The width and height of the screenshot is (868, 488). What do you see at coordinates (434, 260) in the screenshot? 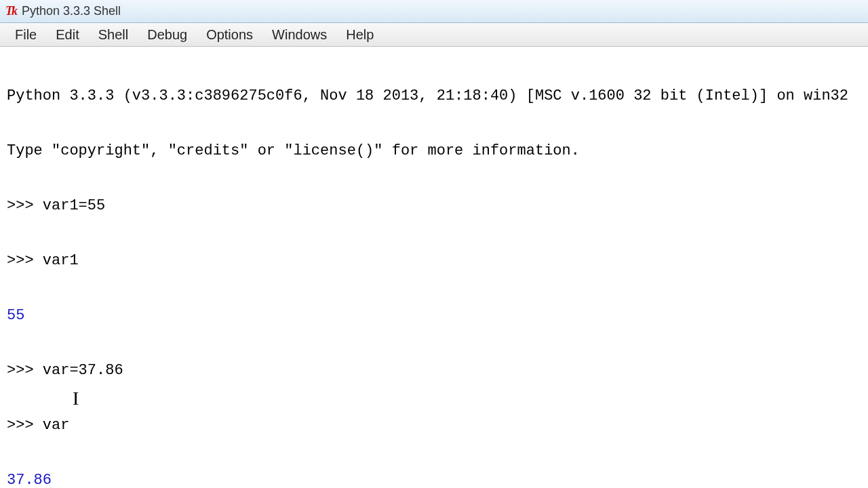
I see `shell-line: >>> var1` at bounding box center [434, 260].